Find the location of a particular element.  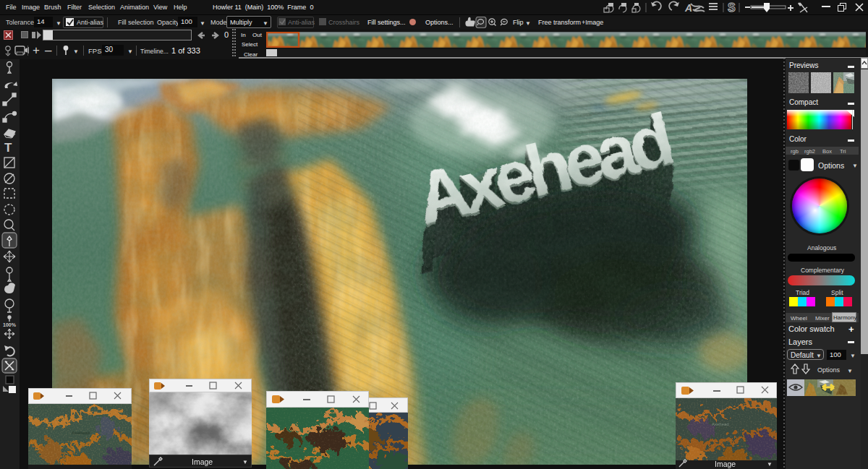

svg-text: 100% is located at coordinates (10, 325).